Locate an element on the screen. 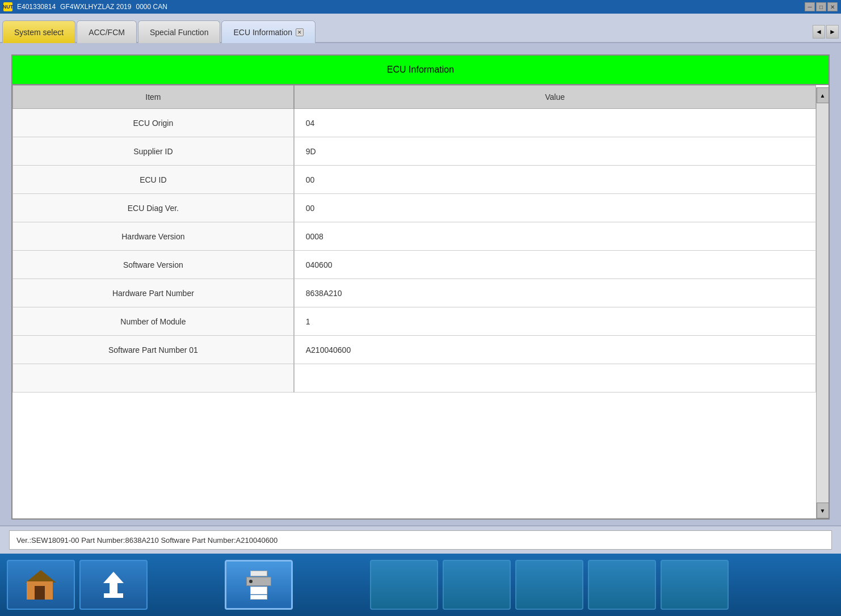 This screenshot has width=841, height=616. tab-acc-fcm: ACC/FCM is located at coordinates (107, 32).